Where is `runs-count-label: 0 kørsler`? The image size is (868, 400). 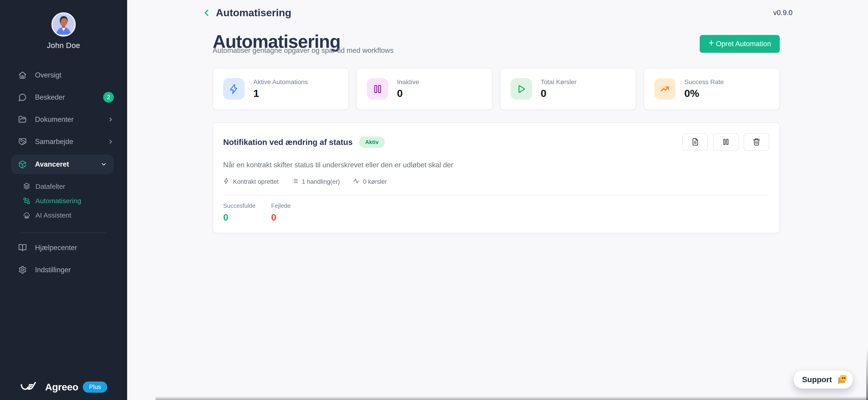 runs-count-label: 0 kørsler is located at coordinates (375, 182).